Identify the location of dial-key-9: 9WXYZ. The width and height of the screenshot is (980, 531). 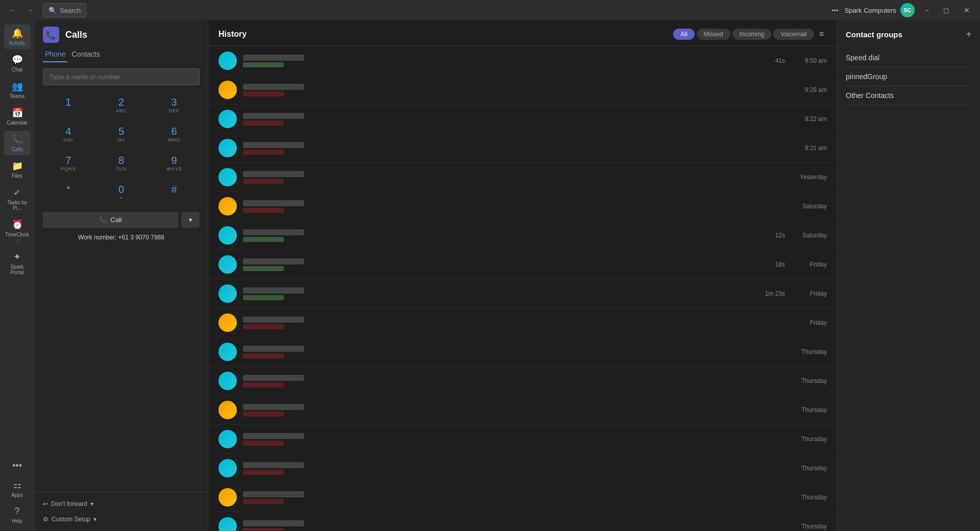
(174, 163).